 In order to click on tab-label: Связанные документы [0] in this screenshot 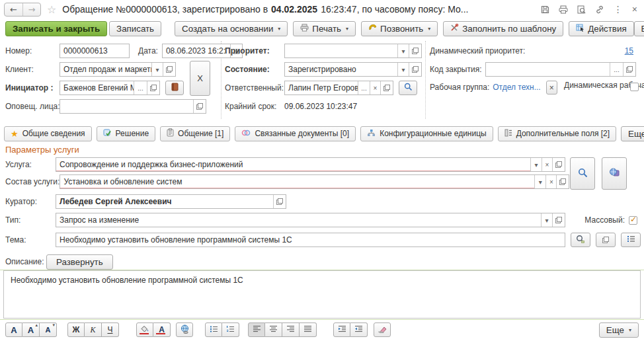, I will do `click(302, 133)`.